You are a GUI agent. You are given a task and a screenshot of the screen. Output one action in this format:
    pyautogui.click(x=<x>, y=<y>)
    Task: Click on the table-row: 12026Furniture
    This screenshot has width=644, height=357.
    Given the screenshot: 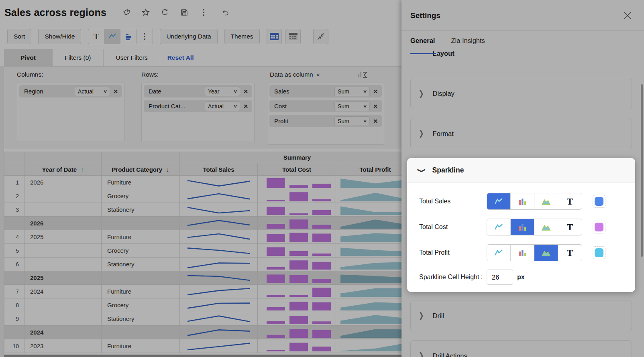 What is the action you would take?
    pyautogui.click(x=204, y=183)
    